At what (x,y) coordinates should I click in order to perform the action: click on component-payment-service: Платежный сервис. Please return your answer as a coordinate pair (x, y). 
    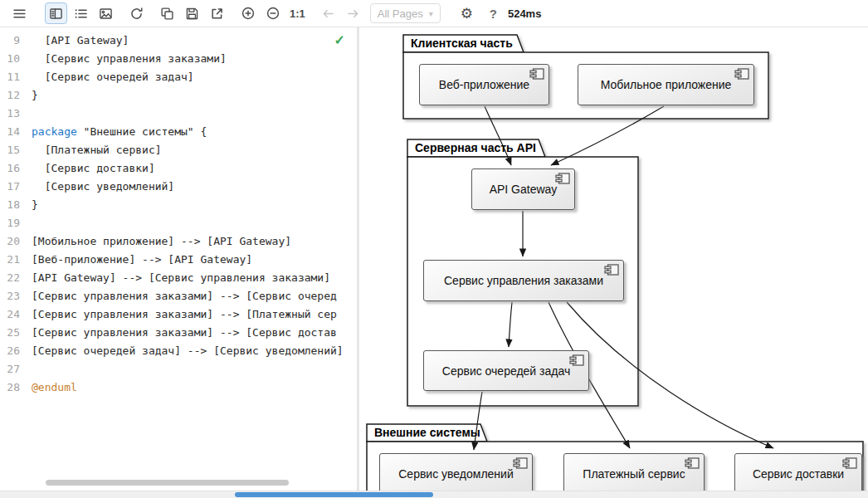
    Looking at the image, I should click on (634, 471).